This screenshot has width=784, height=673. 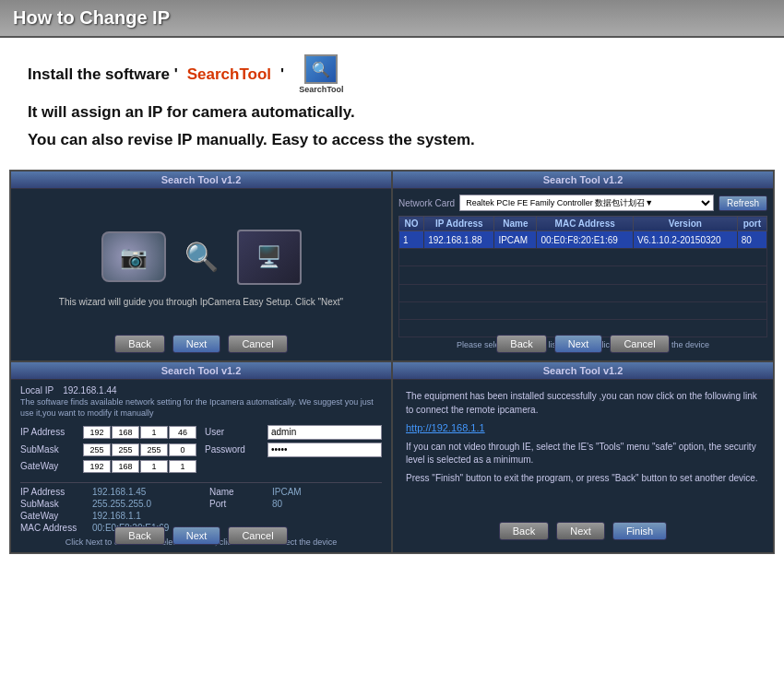 What do you see at coordinates (257, 536) in the screenshot?
I see `panel3-cancel-button: Cancel` at bounding box center [257, 536].